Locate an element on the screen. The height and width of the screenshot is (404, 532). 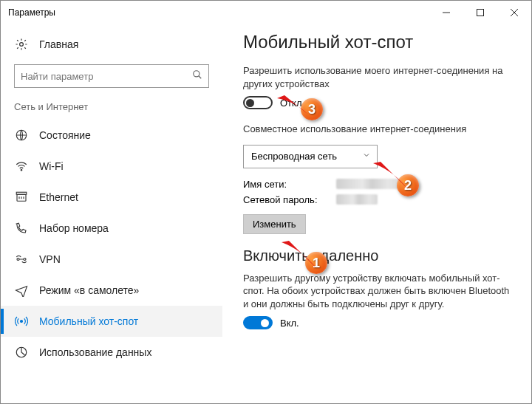
sidebar-item-label: Режим «в самолете» is located at coordinates (89, 290).